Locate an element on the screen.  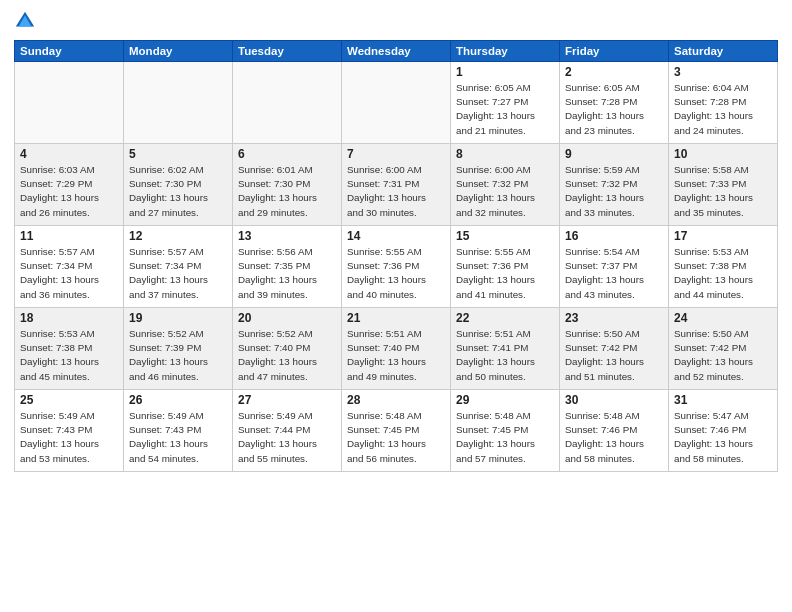
day-number: 7 is located at coordinates (396, 154).